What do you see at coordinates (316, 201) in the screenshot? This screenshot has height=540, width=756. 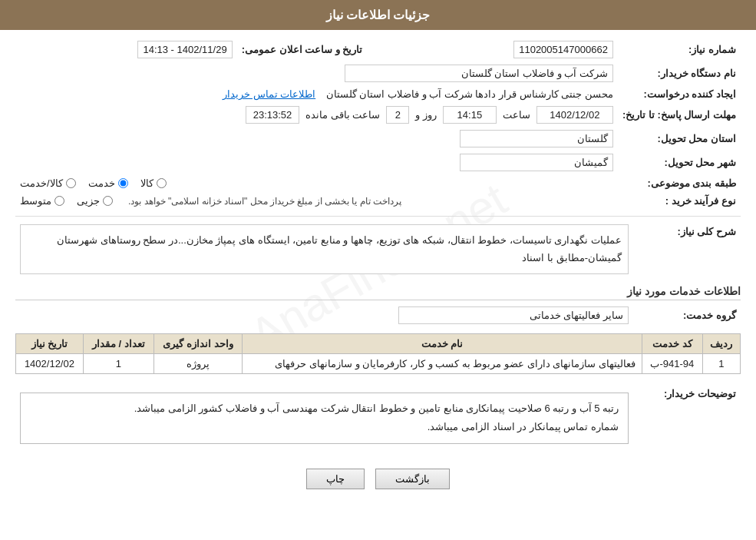 I see `farayand-row: متوسط جزیی پرداخت تام یا بخشی از مبلغ خر…` at bounding box center [316, 201].